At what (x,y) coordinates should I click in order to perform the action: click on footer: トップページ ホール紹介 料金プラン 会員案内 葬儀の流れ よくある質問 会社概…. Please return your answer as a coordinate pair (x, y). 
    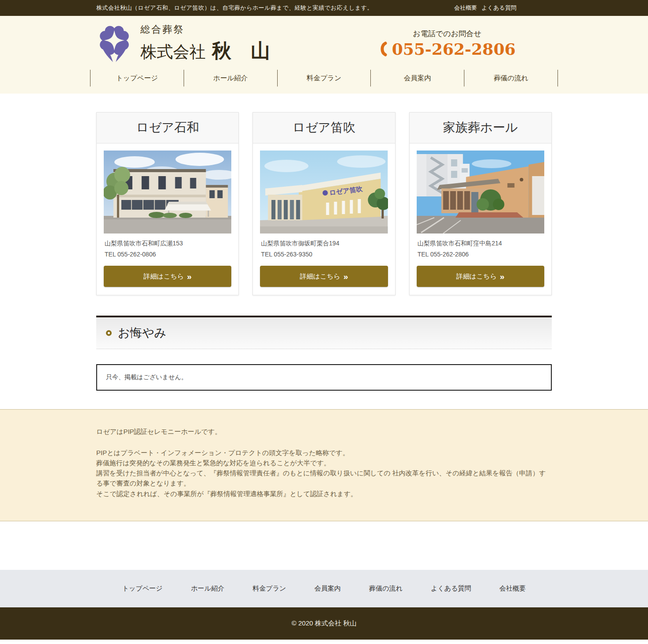
    Looking at the image, I should click on (324, 605).